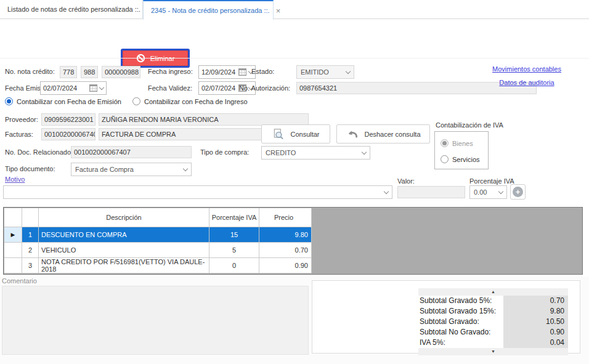 The height and width of the screenshot is (364, 589). I want to click on total-row: Subtotal Gravado 5%: 0.70, so click(493, 301).